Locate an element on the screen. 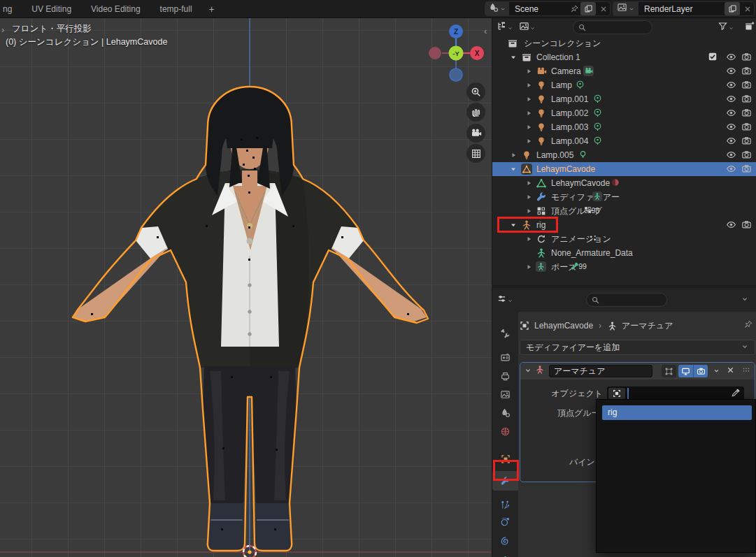 This screenshot has width=756, height=557. properties-tab-scene is located at coordinates (505, 412).